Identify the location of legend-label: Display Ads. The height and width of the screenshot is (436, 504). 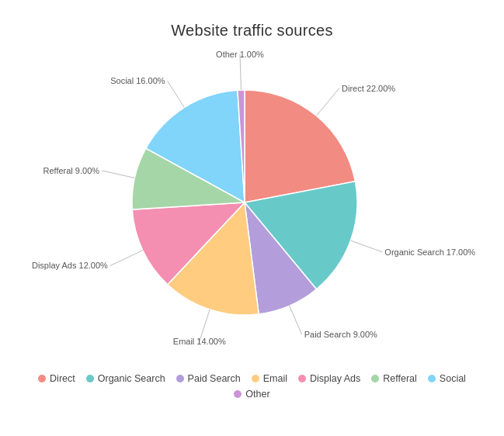
(335, 379).